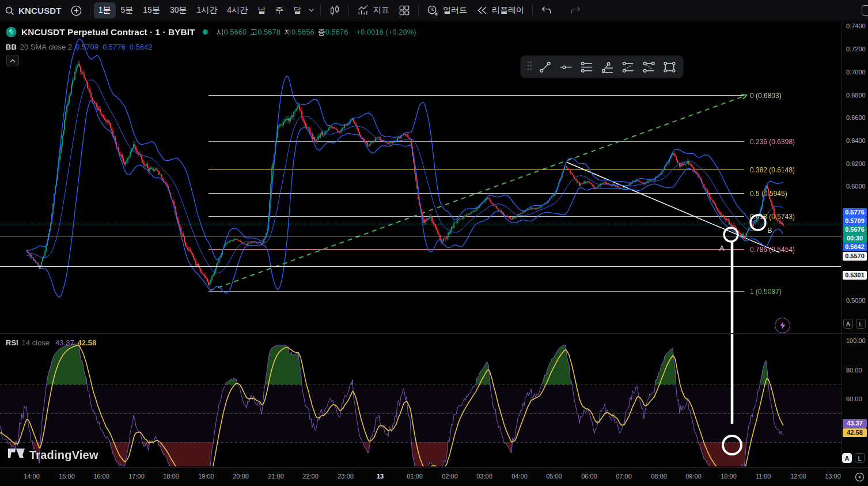  I want to click on bb-indicator-legend: BB 20 SMA close 2 0.57090.57760.5642, so click(81, 47).